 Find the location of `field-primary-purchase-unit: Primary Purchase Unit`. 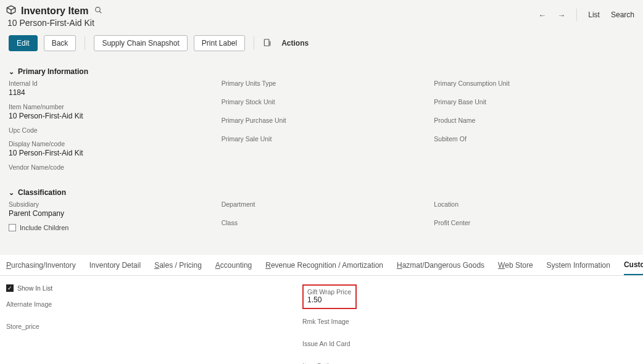

field-primary-purchase-unit: Primary Purchase Unit is located at coordinates (322, 120).